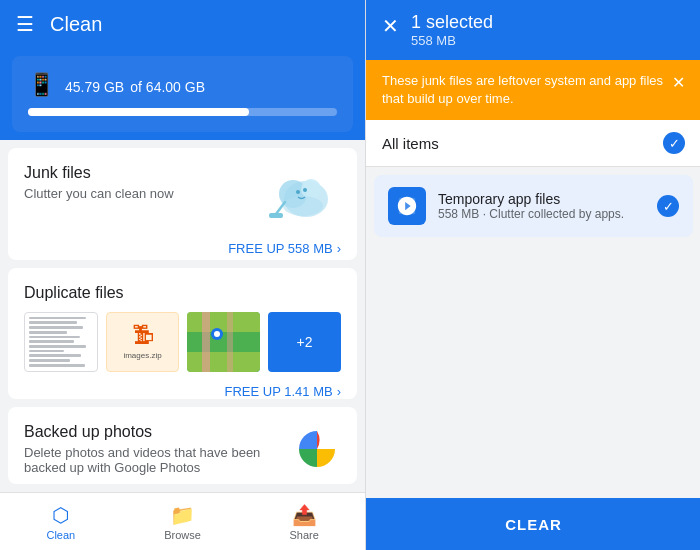  What do you see at coordinates (99, 173) in the screenshot?
I see `junk-card-title: Junk files` at bounding box center [99, 173].